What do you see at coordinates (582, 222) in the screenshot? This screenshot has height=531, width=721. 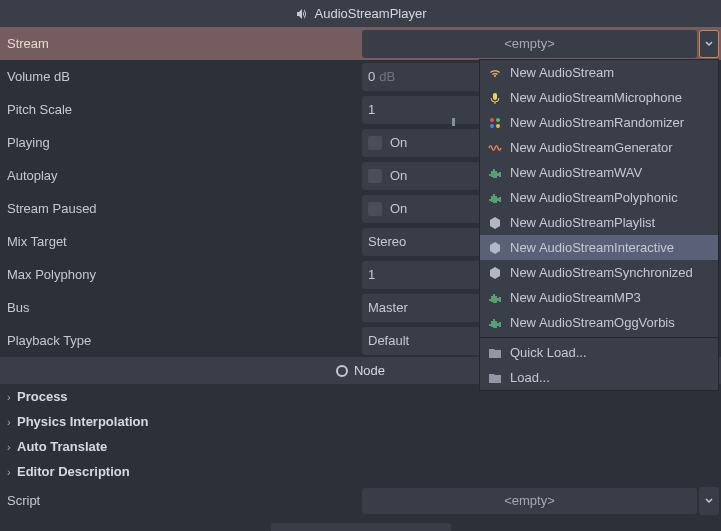 I see `dropdown-item-label: New AudioStreamPlaylist` at bounding box center [582, 222].